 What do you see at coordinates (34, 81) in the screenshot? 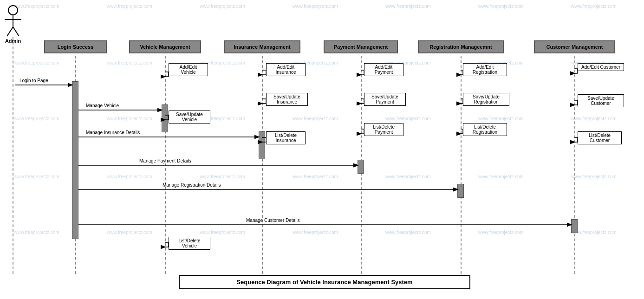
I see `label-login-to-page: Login to Page` at bounding box center [34, 81].